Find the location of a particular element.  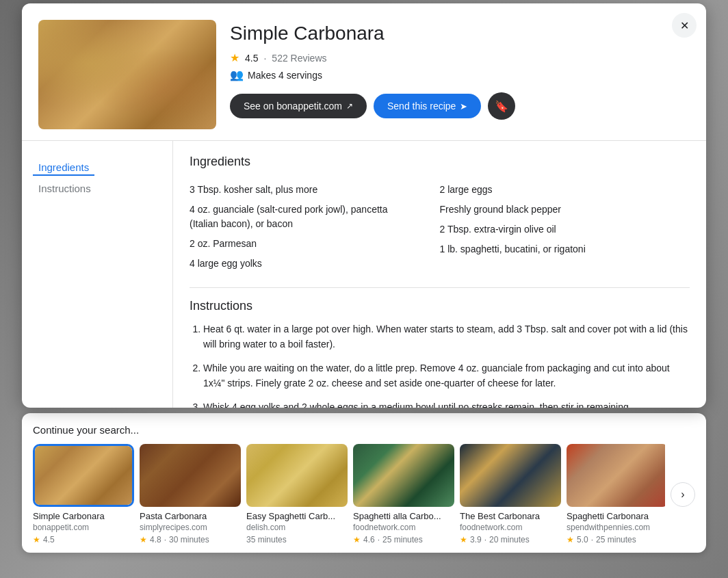

card-time-4: 25 minutes is located at coordinates (402, 540).